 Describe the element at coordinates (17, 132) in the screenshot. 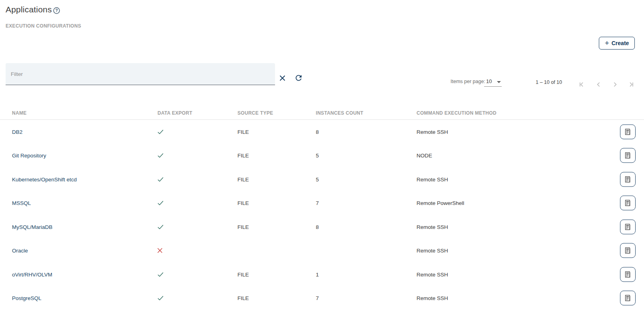

I see `application-name-link: DB2` at that location.